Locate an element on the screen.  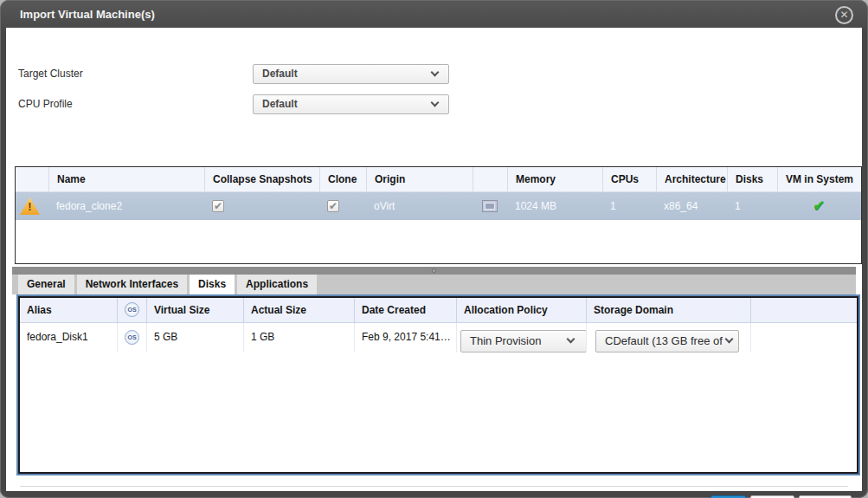
vm-col-memory: Memory is located at coordinates (555, 179).